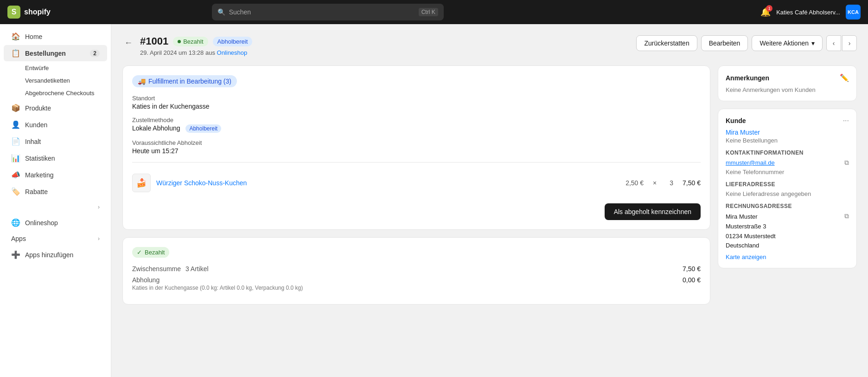 Image resolution: width=868 pixels, height=377 pixels. I want to click on apps-label: Apps, so click(19, 239).